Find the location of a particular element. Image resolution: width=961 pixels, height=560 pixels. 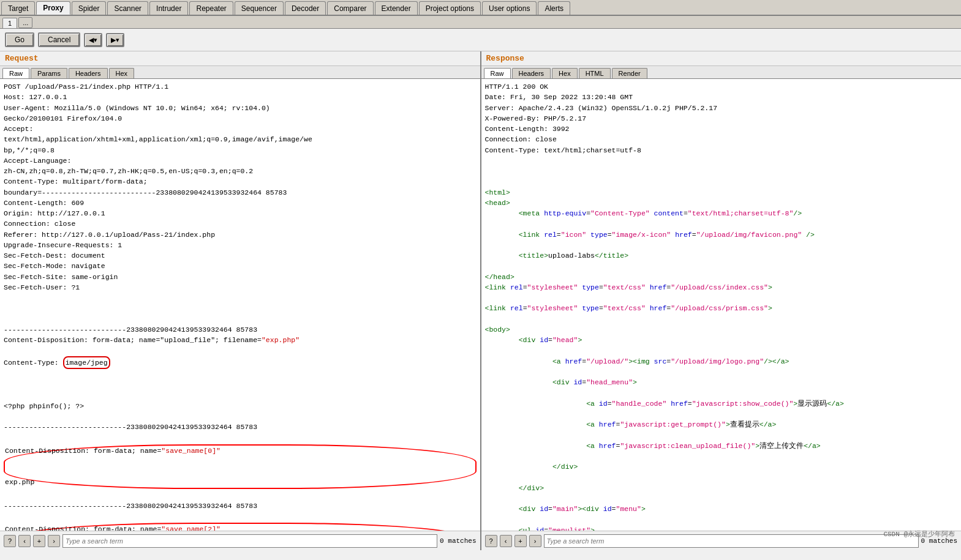

tab-alerts: Alerts is located at coordinates (554, 8).